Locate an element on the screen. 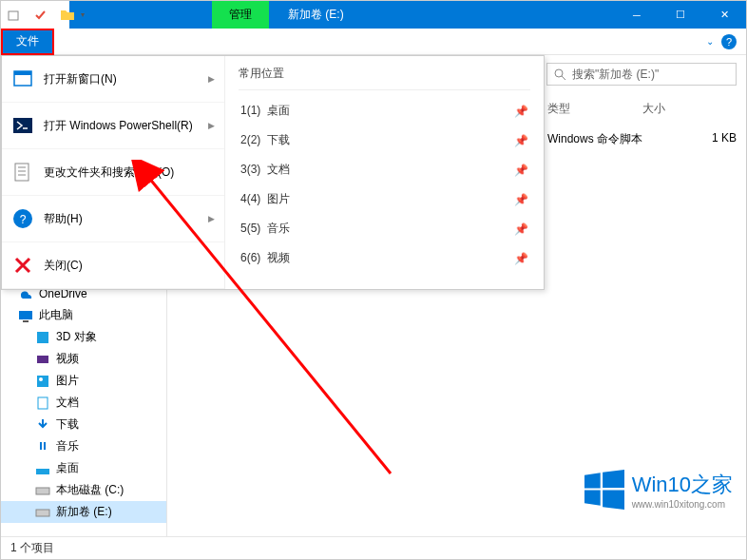 The width and height of the screenshot is (747, 560). watermark: Win10之家 www.win10xitong.com is located at coordinates (659, 490).